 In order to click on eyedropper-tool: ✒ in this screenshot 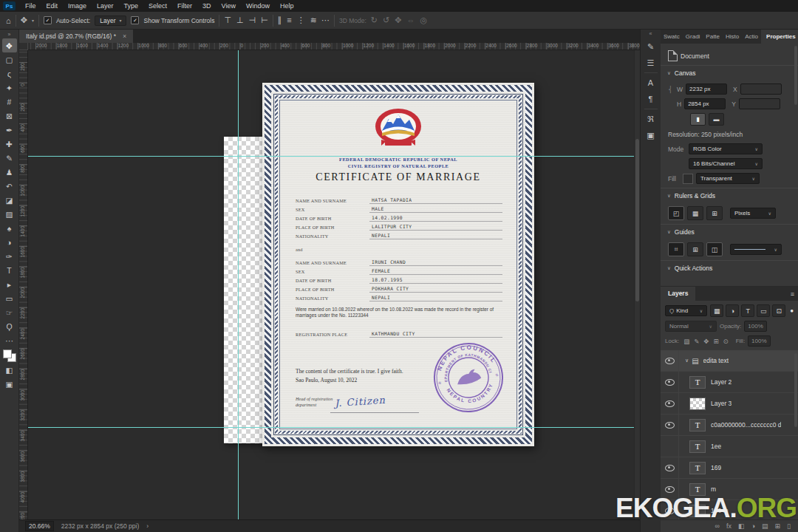, I will do `click(10, 130)`.